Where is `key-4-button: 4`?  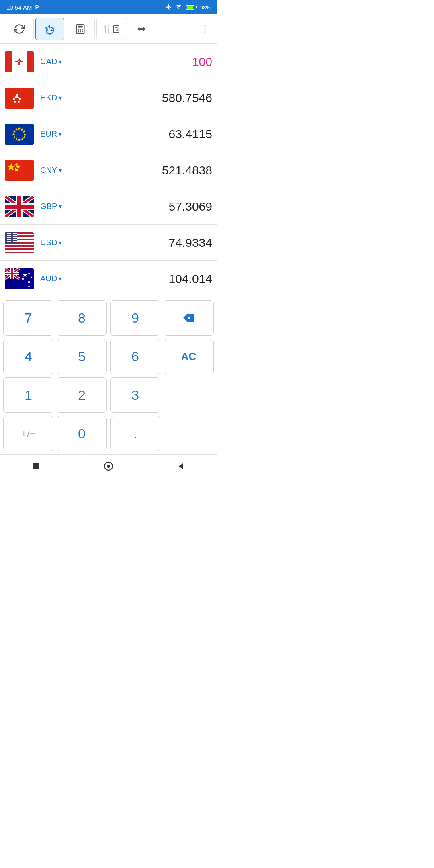
key-4-button: 4 is located at coordinates (28, 356).